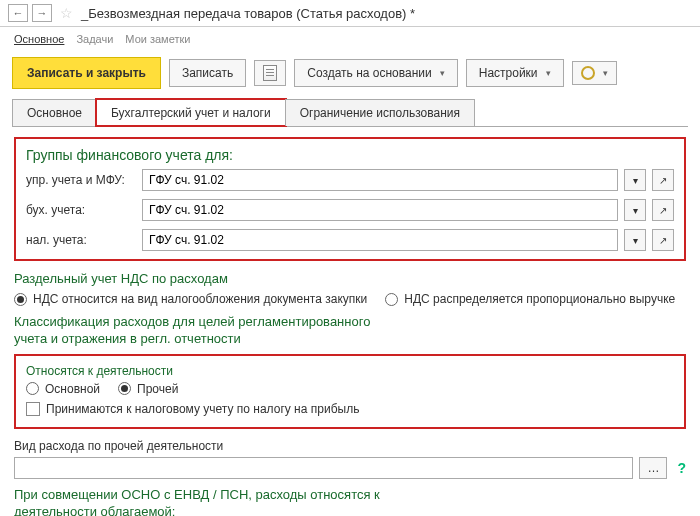  Describe the element at coordinates (66, 13) in the screenshot. I see `favorite-star-icon: ☆` at that location.